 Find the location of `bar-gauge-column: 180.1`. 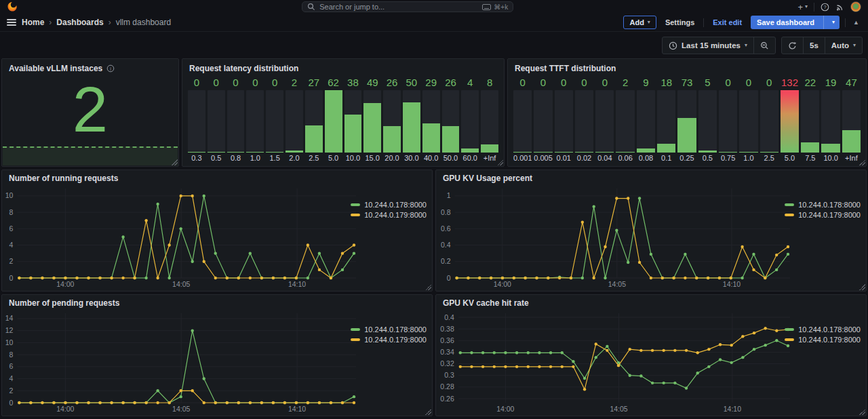

bar-gauge-column: 180.1 is located at coordinates (666, 119).